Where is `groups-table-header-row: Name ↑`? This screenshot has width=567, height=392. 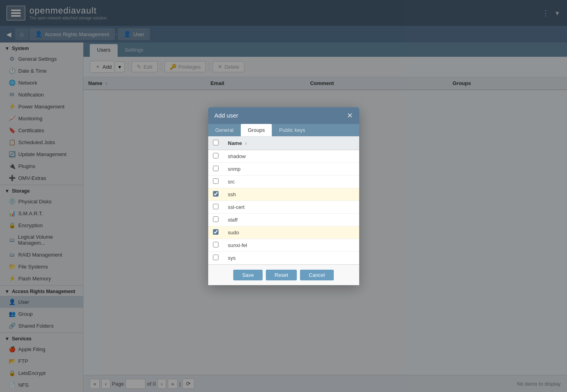
groups-table-header-row: Name ↑ is located at coordinates (284, 143).